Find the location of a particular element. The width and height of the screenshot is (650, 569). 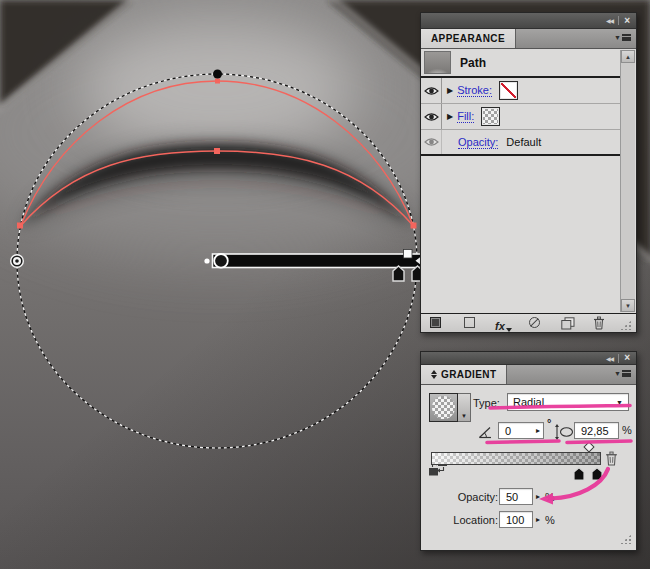

selected-anchor-point is located at coordinates (218, 74).